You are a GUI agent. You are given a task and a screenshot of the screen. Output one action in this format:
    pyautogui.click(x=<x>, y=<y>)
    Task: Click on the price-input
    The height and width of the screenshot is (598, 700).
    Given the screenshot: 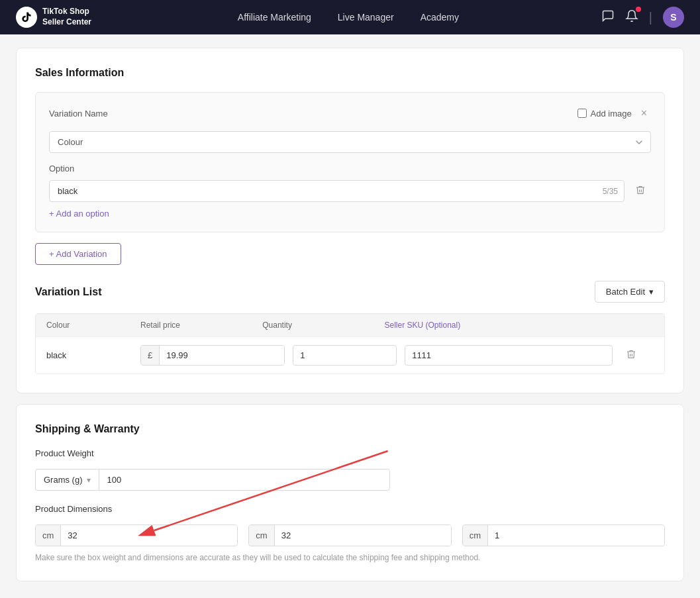 What is the action you would take?
    pyautogui.click(x=222, y=355)
    